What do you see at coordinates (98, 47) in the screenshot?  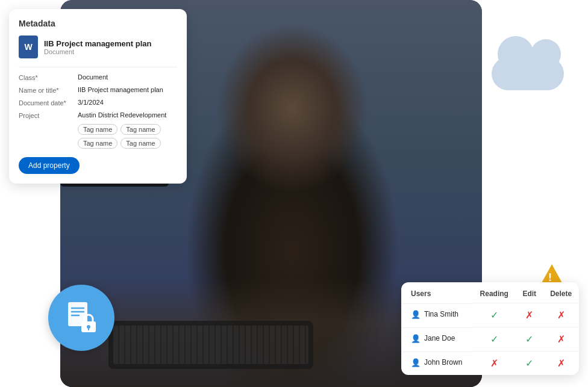 I see `doc-header: W IIB Project management plan Document` at bounding box center [98, 47].